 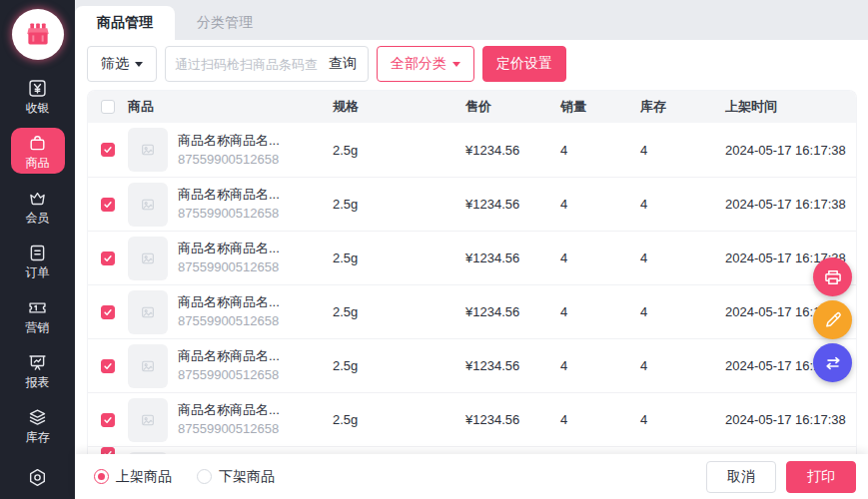 What do you see at coordinates (821, 477) in the screenshot?
I see `print-button: 打印` at bounding box center [821, 477].